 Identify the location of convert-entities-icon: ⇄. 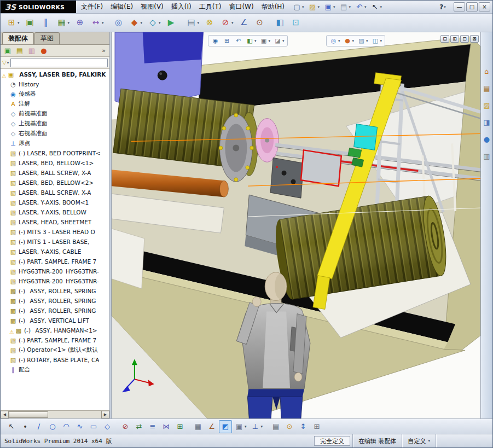
(139, 427).